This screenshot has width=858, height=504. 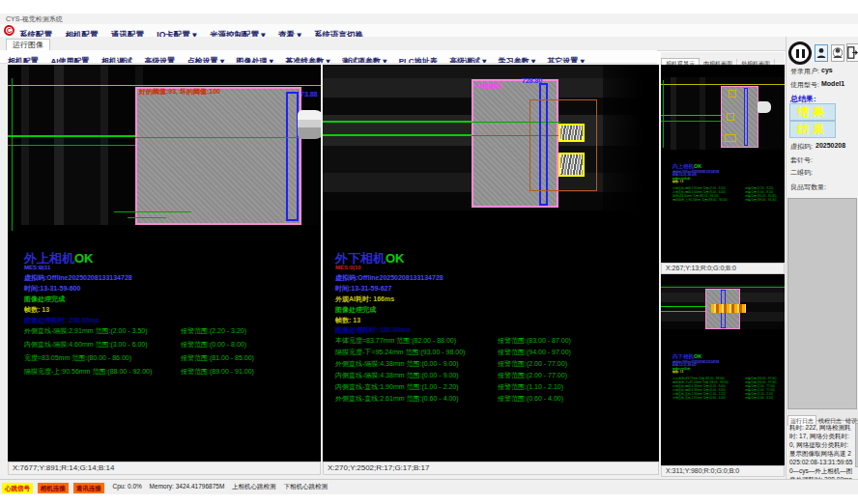 I want to click on result-box-1: 结果, so click(x=813, y=112).